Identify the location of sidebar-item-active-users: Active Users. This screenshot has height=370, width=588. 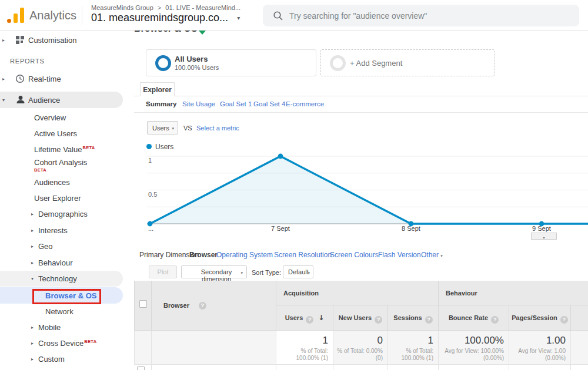
(61, 134).